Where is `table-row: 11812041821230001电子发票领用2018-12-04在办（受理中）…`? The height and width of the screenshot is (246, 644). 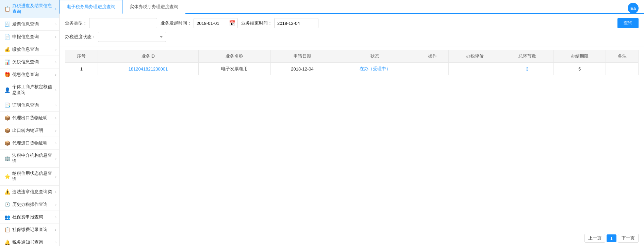 table-row: 11812041821230001电子发票领用2018-12-04在办（受理中）… is located at coordinates (352, 69).